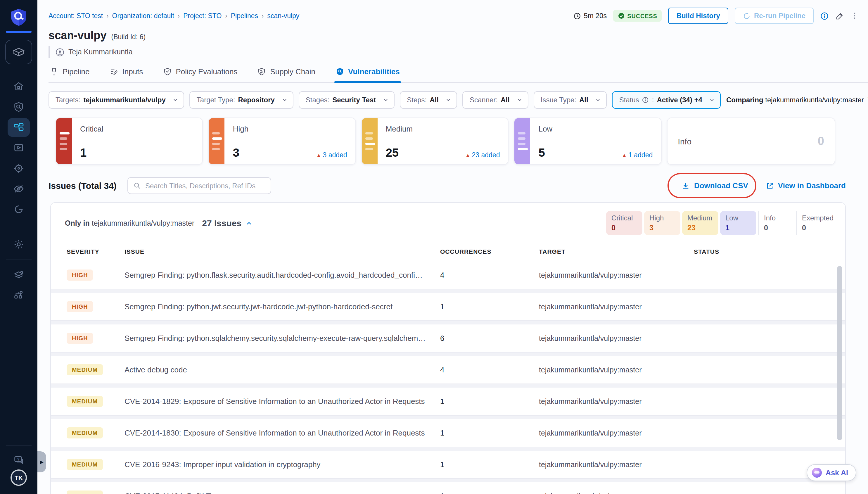  What do you see at coordinates (100, 52) in the screenshot?
I see `author-name: Teja Kummarikuntla` at bounding box center [100, 52].